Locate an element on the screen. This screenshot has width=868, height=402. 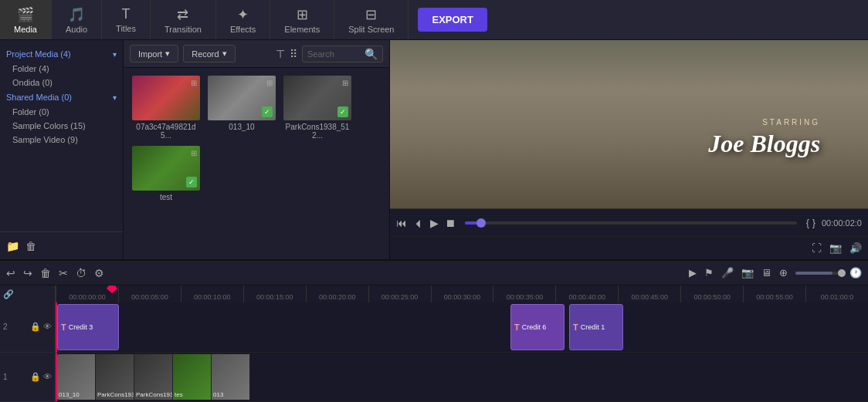
skip-back-button: ⏮ is located at coordinates (402, 223).